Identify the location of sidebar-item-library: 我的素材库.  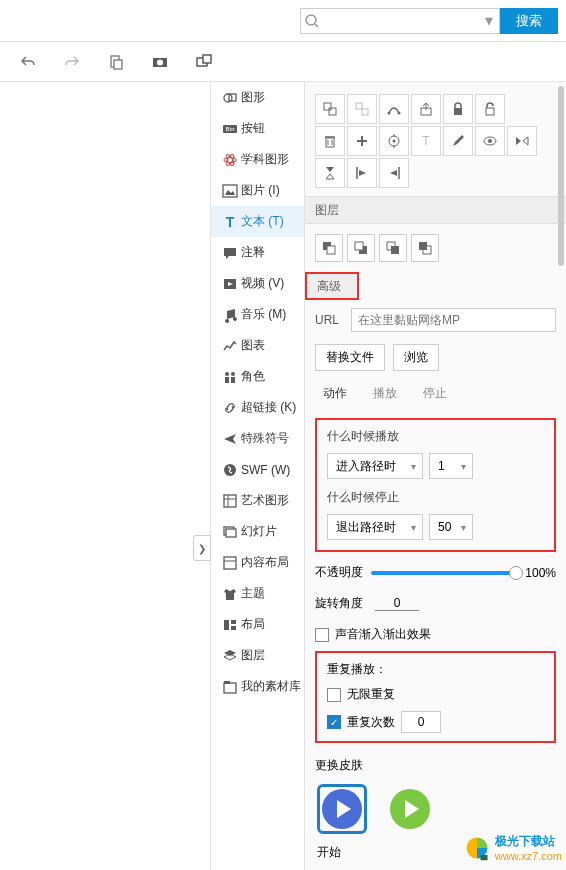
(258, 686).